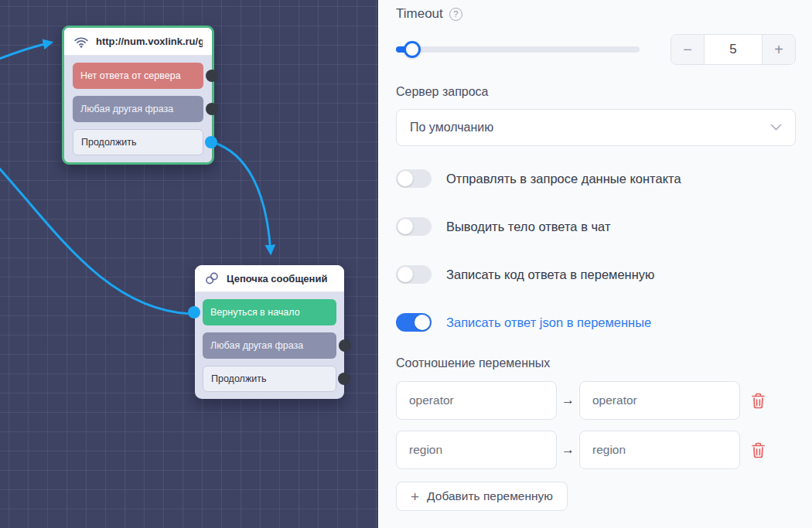 Image resolution: width=812 pixels, height=528 pixels. What do you see at coordinates (595, 363) in the screenshot?
I see `mapping-label: Соотношение переменных` at bounding box center [595, 363].